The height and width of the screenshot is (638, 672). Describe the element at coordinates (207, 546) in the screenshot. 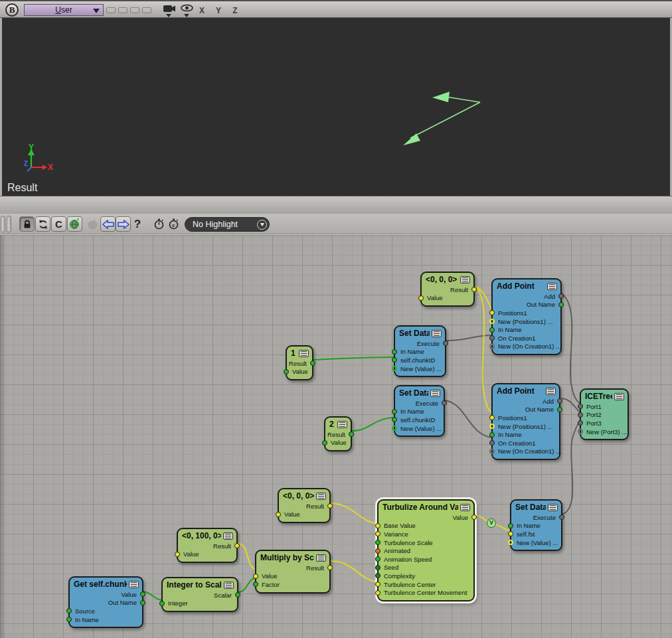

I see `node-vector-0-100-0: <0, 100, 0>ResultValue` at that location.